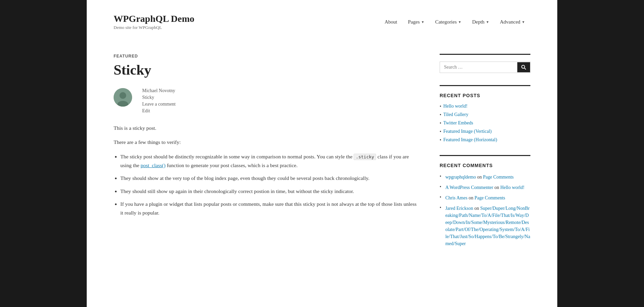 The image size is (644, 307). What do you see at coordinates (159, 101) in the screenshot?
I see `post-meta: Michael Novotny Sticky Leave a comment E…` at bounding box center [159, 101].